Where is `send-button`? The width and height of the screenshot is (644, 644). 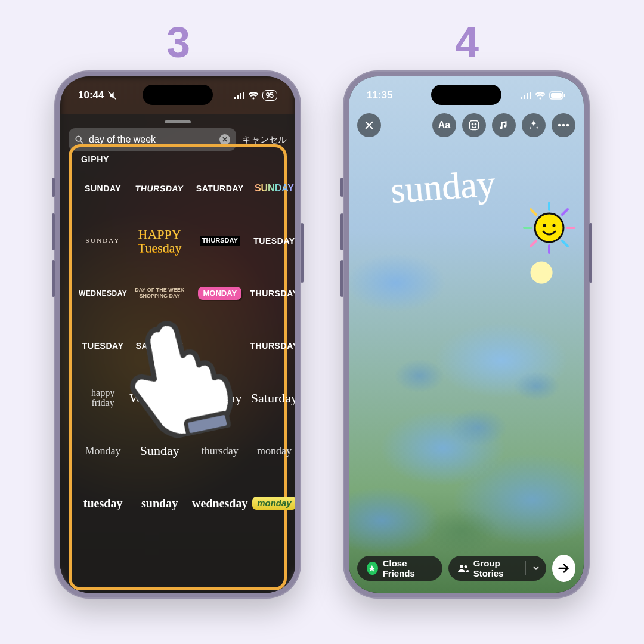 send-button is located at coordinates (564, 568).